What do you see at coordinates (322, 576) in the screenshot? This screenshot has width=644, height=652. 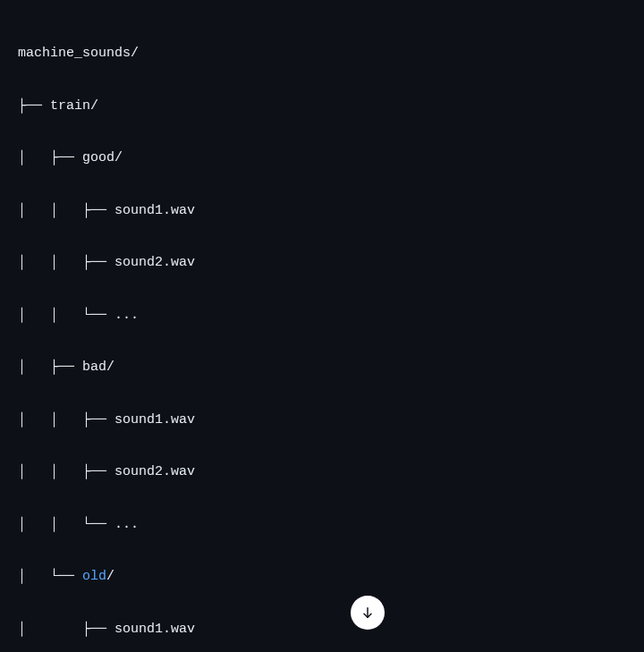 I see `tree-dir-train-old: │ └── old/` at bounding box center [322, 576].